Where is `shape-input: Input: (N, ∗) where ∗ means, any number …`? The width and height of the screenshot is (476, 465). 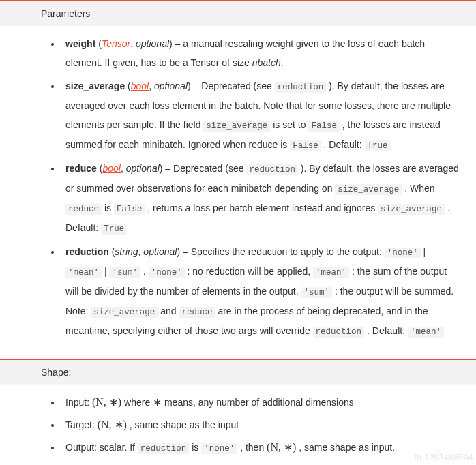 shape-input: Input: (N, ∗) where ∗ means, any number … is located at coordinates (262, 402).